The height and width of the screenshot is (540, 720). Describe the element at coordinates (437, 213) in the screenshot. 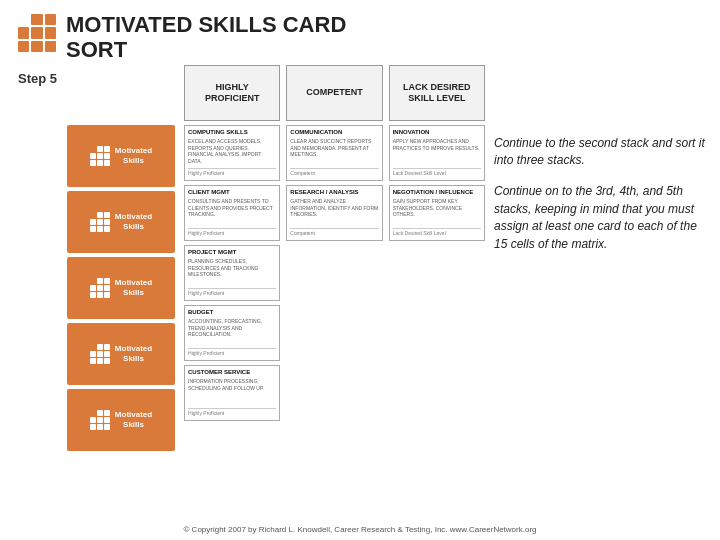

I see `card-negotiation: NEGOTIATION / INFLUENCE GAIN SUPPORT FRO…` at that location.